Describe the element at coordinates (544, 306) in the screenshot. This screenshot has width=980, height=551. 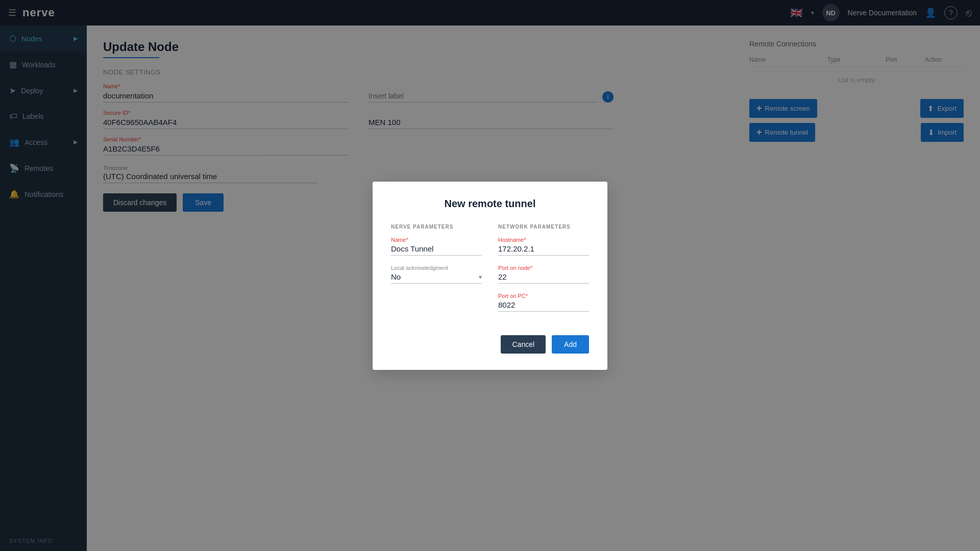
I see `modal-port-on-pc-input` at that location.